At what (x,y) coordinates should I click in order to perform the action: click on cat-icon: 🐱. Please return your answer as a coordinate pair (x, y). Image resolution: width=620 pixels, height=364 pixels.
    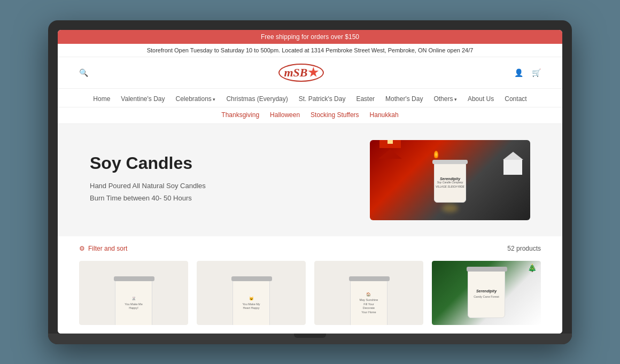
    Looking at the image, I should click on (251, 299).